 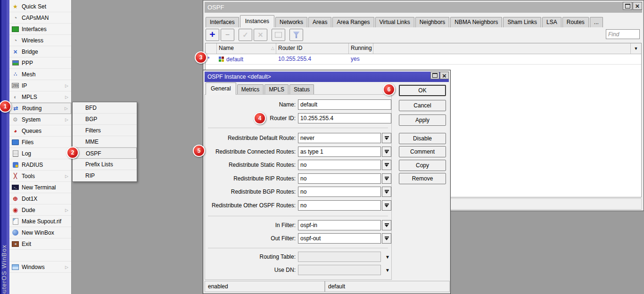 What do you see at coordinates (623, 34) in the screenshot?
I see `find-input` at bounding box center [623, 34].